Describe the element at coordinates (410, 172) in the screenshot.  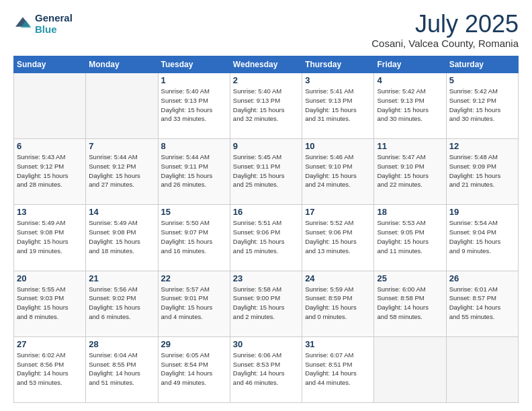
I see `calendar-cell: 11Sunrise: 5:47 AM Sunset: 9:10 PM Dayli…` at that location.